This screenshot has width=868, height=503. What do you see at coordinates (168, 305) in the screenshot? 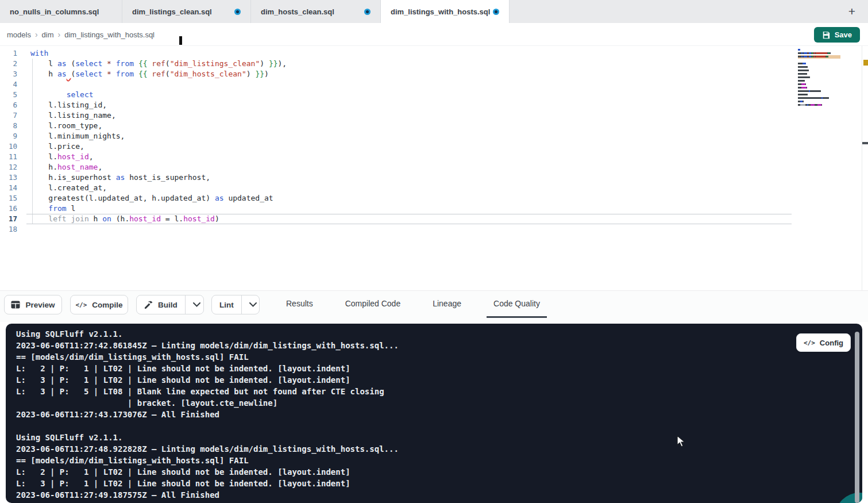
I see `build-button-label: Build` at bounding box center [168, 305].